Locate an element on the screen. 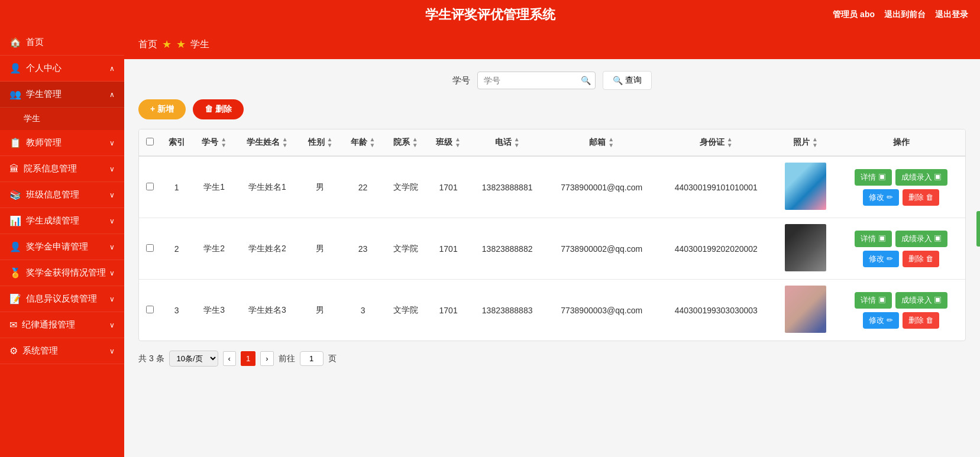  grade-btn-0: 成绩录入 ▣ is located at coordinates (921, 177).